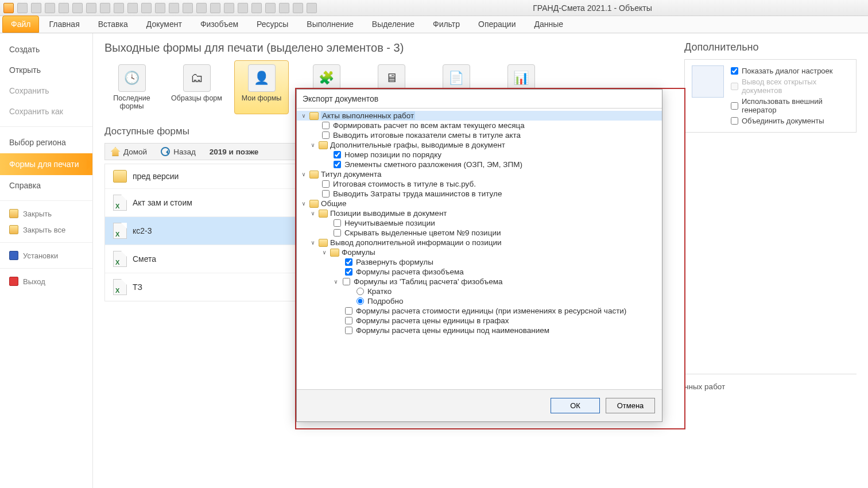 This screenshot has height=488, width=868. Describe the element at coordinates (479, 145) in the screenshot. I see `tree-node: ∨Дополнительные графы, выводимые в докум…` at that location.